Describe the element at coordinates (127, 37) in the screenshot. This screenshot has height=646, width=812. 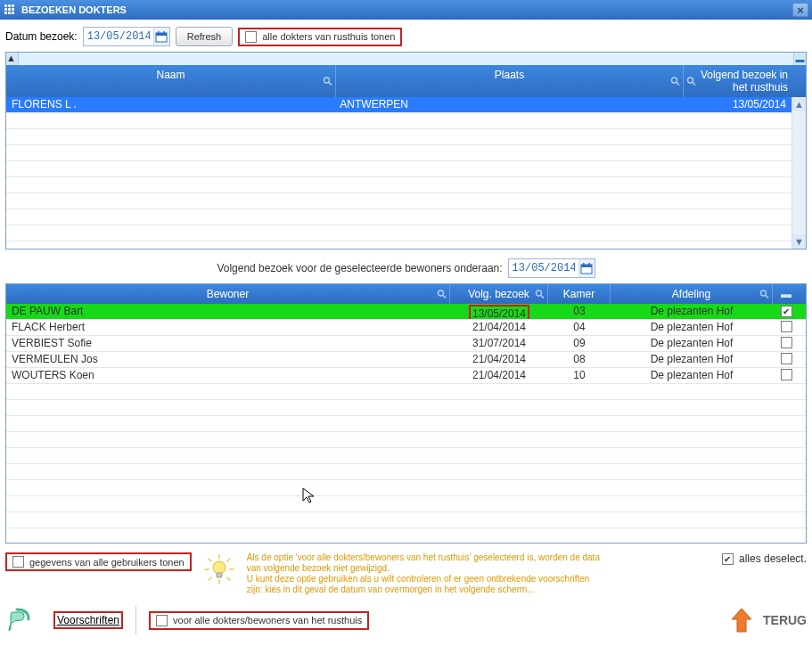
I see `visit-date-field` at that location.